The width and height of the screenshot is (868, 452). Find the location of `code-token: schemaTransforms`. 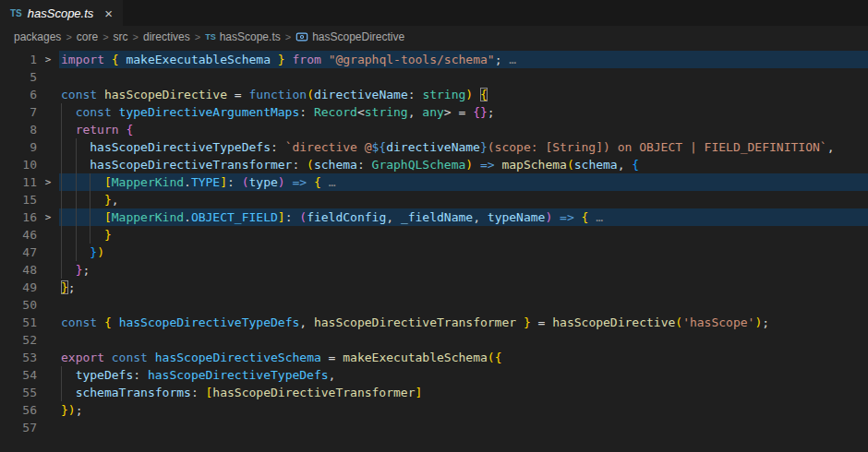

code-token: schemaTransforms is located at coordinates (133, 393).